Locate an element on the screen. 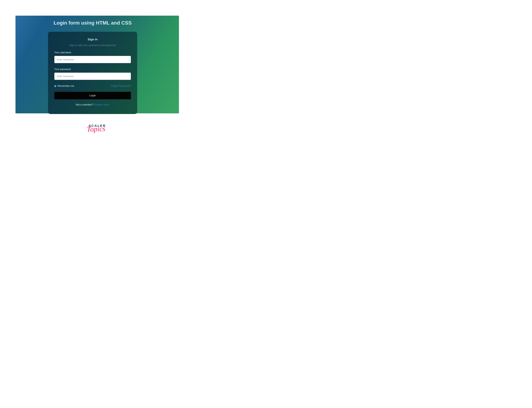 Image resolution: width=532 pixels, height=408 pixels. signin-subtitle: Sign in with your username and password is located at coordinates (93, 45).